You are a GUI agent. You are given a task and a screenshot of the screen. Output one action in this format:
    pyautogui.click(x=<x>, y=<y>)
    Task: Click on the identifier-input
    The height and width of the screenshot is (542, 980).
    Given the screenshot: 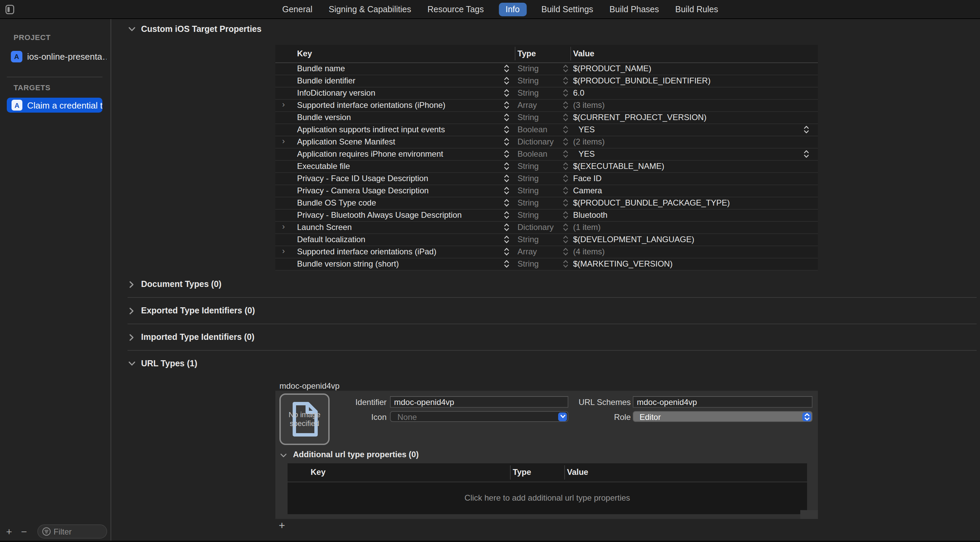 What is the action you would take?
    pyautogui.click(x=479, y=402)
    